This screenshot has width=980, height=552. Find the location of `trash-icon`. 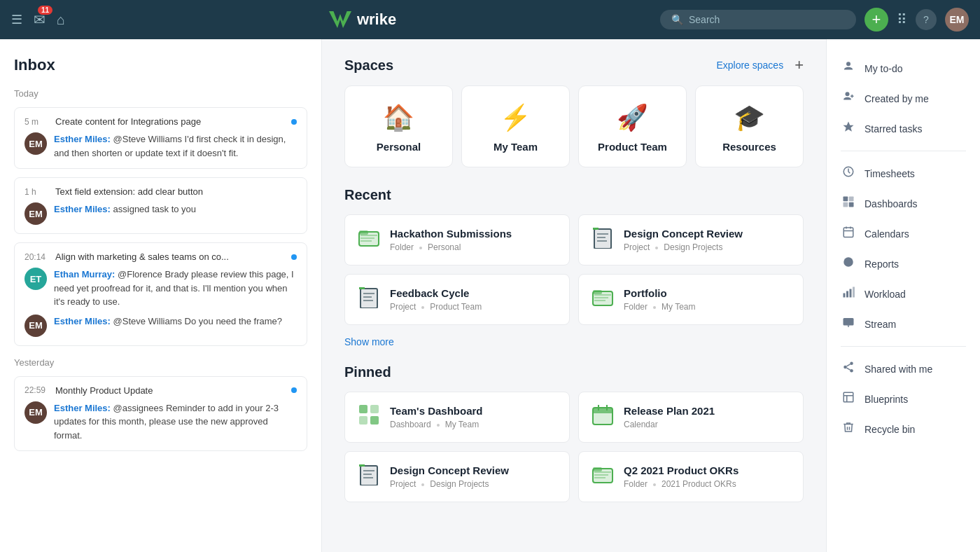

trash-icon is located at coordinates (848, 429).